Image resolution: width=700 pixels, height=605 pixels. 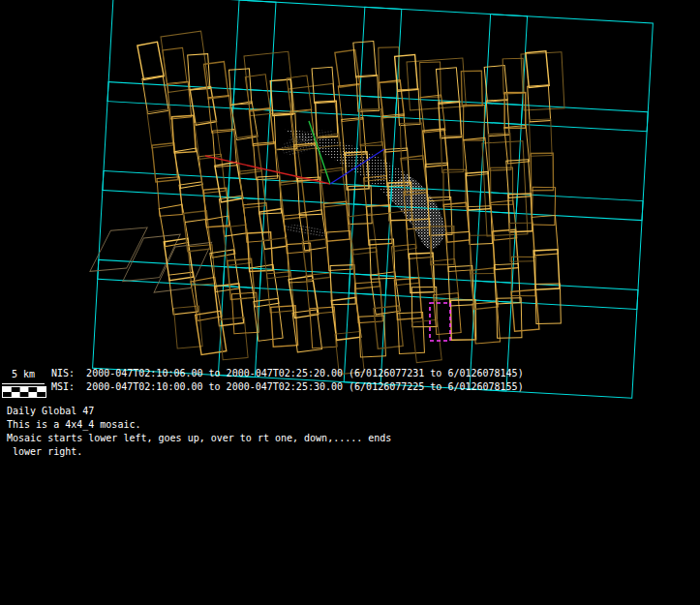 What do you see at coordinates (440, 321) in the screenshot?
I see `highlighted-frame` at bounding box center [440, 321].